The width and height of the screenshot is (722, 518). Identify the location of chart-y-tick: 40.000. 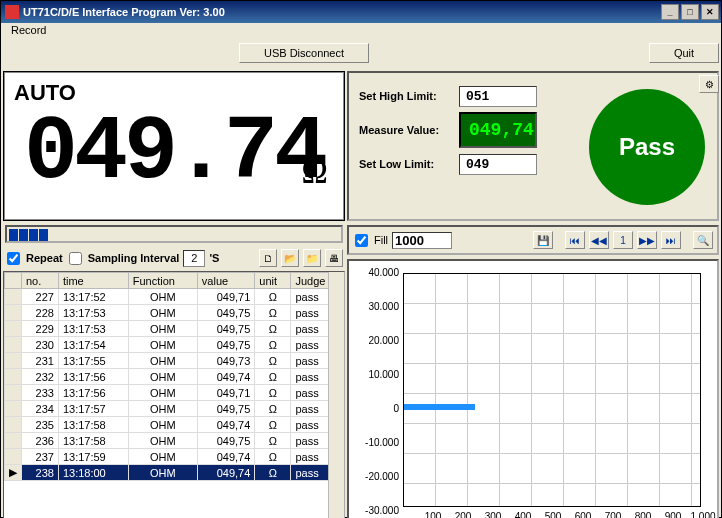
(377, 272).